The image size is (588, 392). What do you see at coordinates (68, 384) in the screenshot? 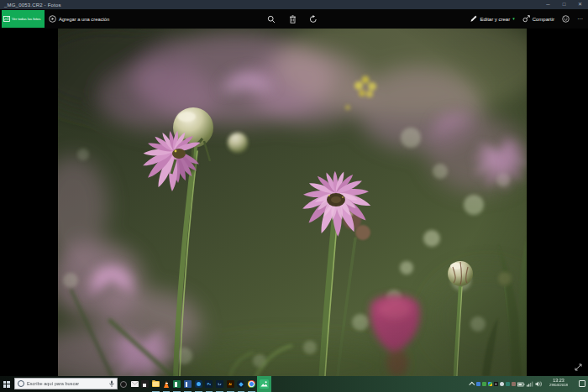
I see `search-input` at bounding box center [68, 384].